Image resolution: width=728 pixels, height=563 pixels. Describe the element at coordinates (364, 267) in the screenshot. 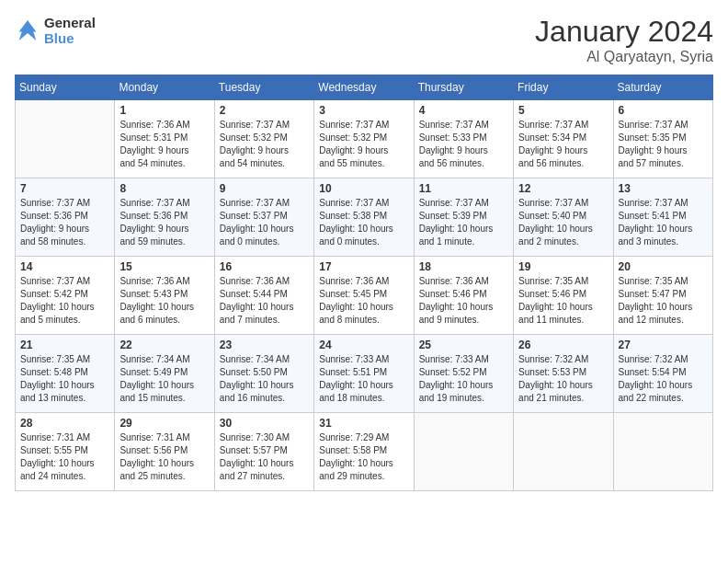

I see `day-number: 17` at that location.